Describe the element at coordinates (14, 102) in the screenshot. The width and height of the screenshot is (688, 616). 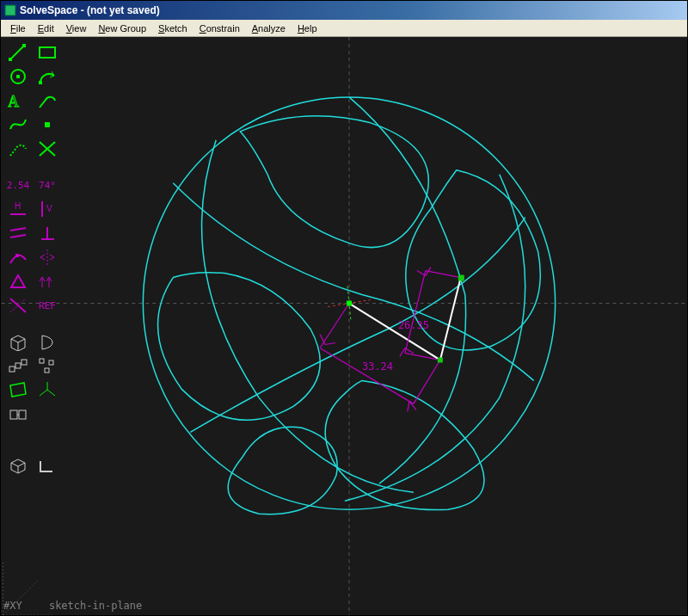
I see `svg-text: A` at that location.